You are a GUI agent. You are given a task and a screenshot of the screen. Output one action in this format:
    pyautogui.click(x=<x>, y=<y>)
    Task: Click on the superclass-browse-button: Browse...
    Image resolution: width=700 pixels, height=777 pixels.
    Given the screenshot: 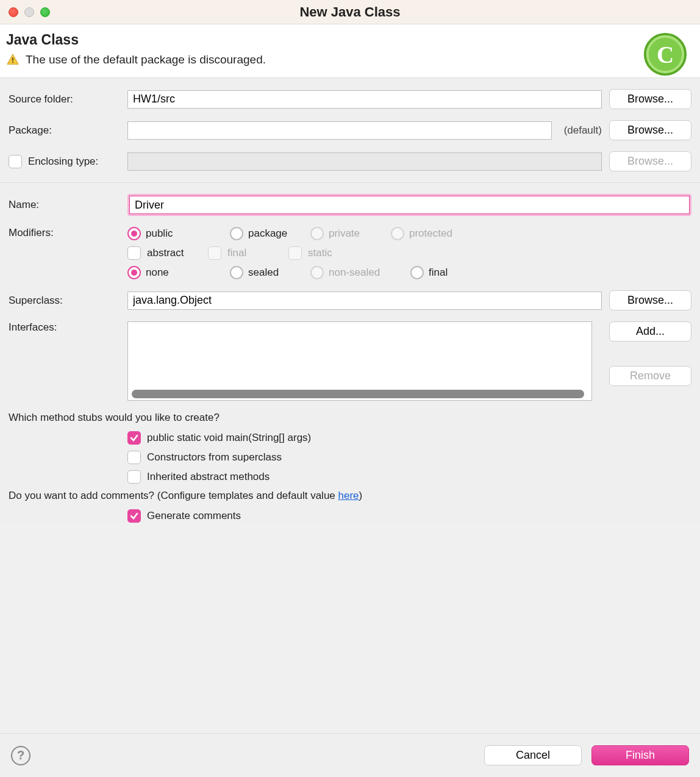 What is the action you would take?
    pyautogui.click(x=650, y=300)
    